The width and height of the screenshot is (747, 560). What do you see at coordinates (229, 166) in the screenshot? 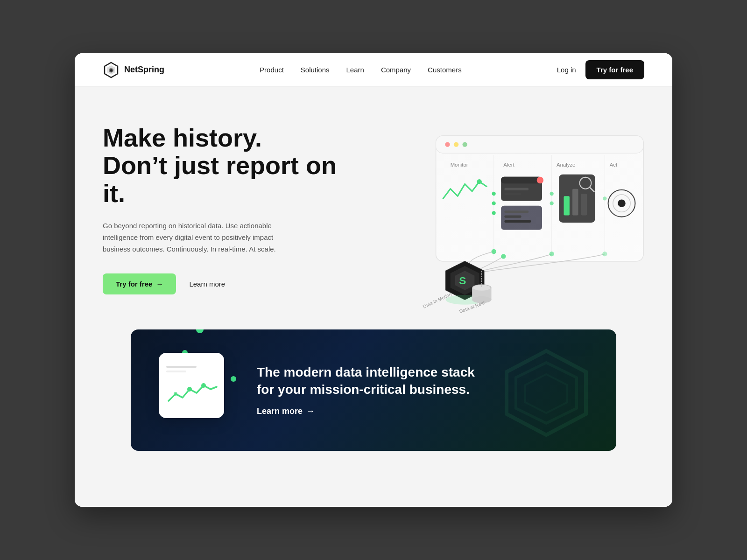
I see `hero-title: Make history. Don’t just report on it.` at bounding box center [229, 166].